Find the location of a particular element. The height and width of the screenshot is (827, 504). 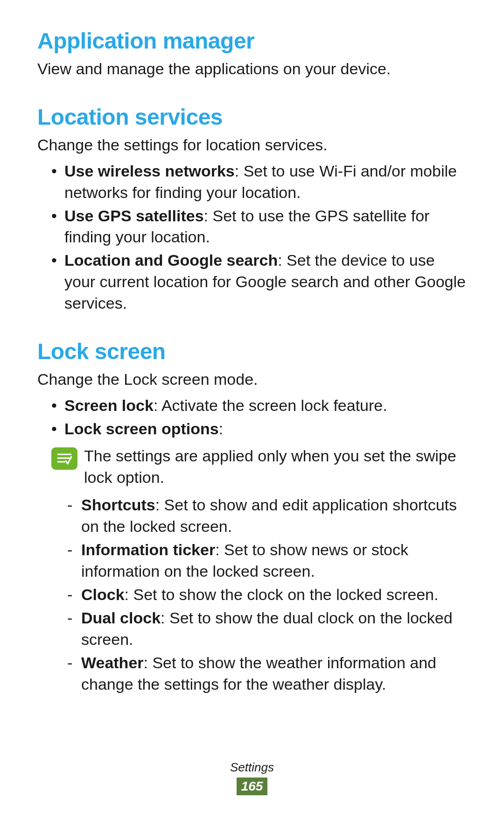

list-item: Information ticker: Set to show news or … is located at coordinates (267, 561).